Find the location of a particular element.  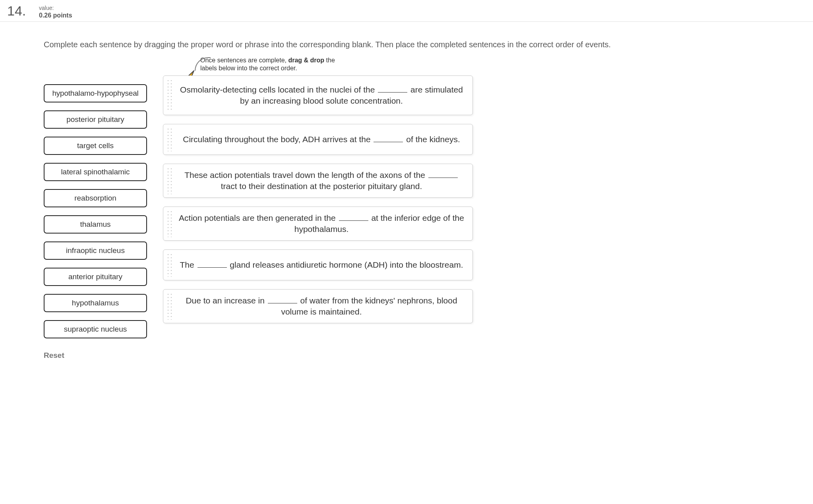

order-note-text: Once sentences are complete, is located at coordinates (243, 60).